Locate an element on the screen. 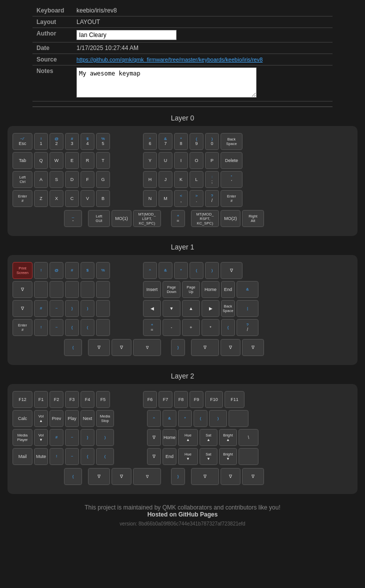 The width and height of the screenshot is (365, 588). key-x: X is located at coordinates (56, 198).